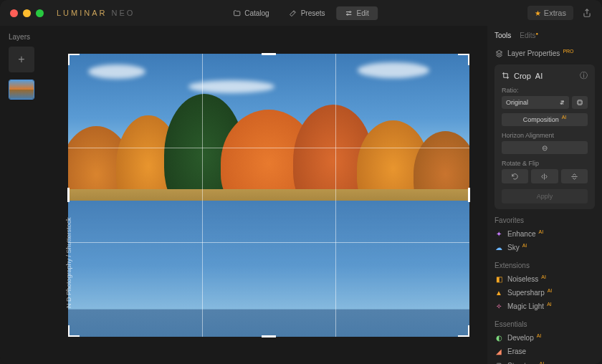  Describe the element at coordinates (40, 13) in the screenshot. I see `maximize-window` at that location.